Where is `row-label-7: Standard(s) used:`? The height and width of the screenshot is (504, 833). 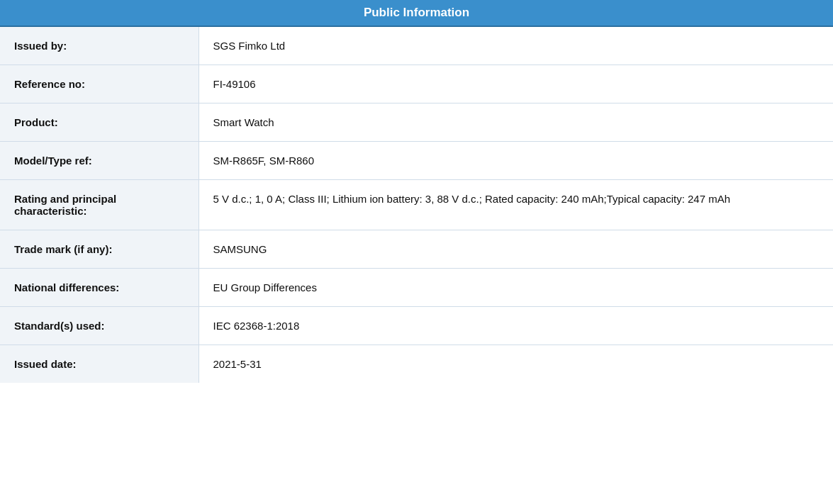 row-label-7: Standard(s) used: is located at coordinates (99, 326).